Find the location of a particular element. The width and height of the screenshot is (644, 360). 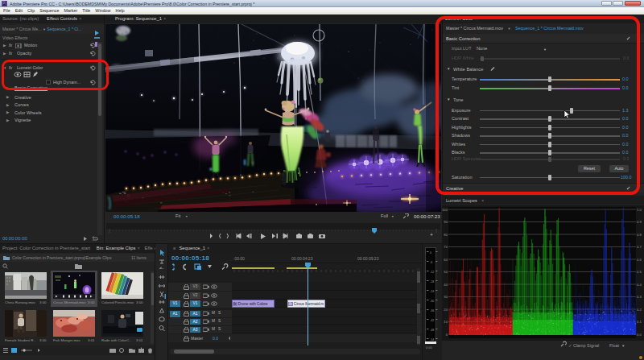

svg-text: -24 is located at coordinates (431, 292).